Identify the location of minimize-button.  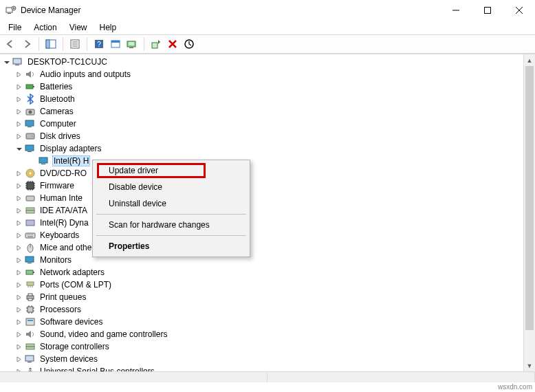
(456, 10).